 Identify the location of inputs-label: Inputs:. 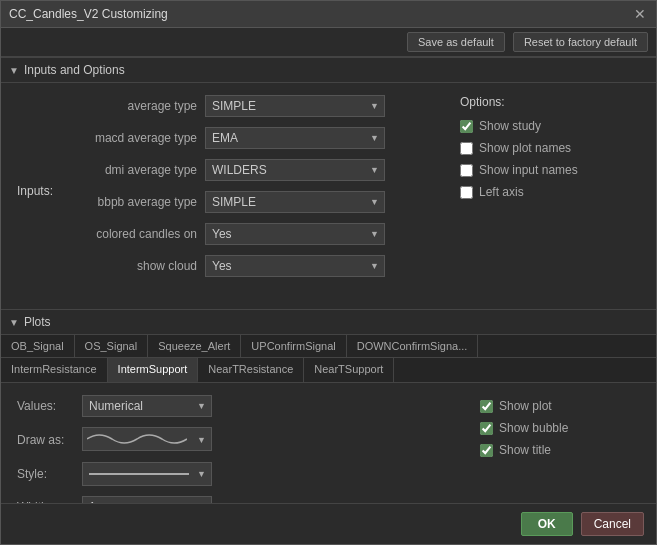
(47, 191).